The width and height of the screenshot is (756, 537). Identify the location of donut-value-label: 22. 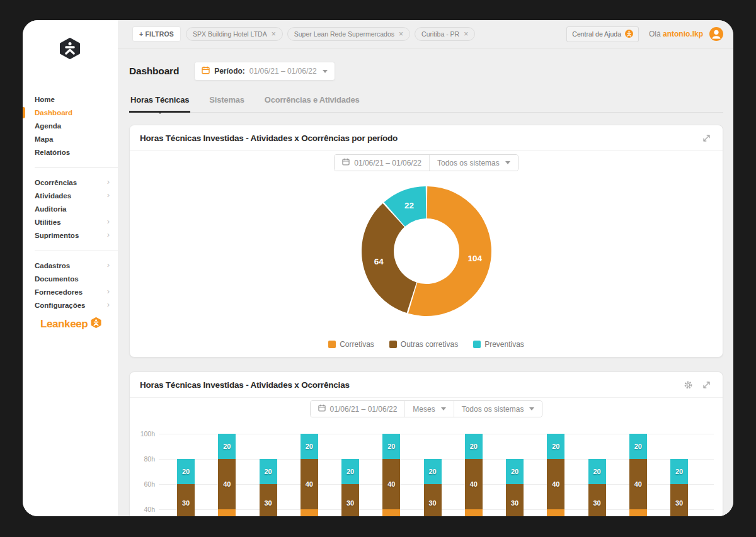
(408, 205).